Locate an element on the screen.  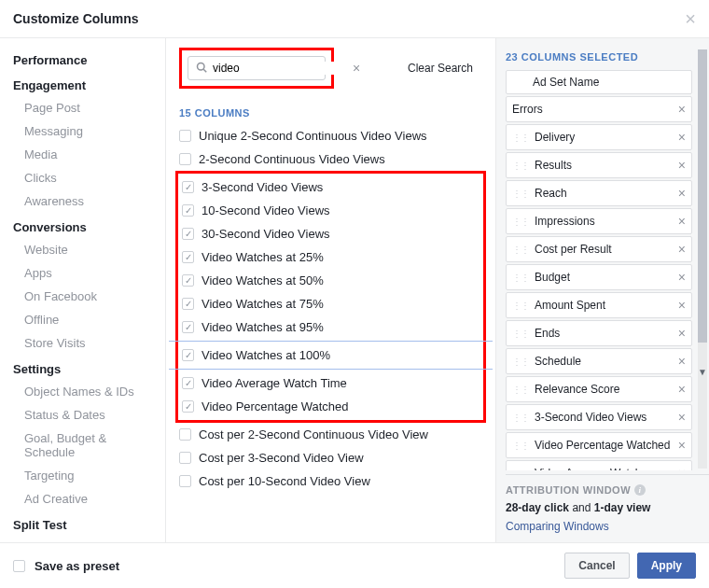
selected-item: ⋮⋮Results× is located at coordinates (599, 165).